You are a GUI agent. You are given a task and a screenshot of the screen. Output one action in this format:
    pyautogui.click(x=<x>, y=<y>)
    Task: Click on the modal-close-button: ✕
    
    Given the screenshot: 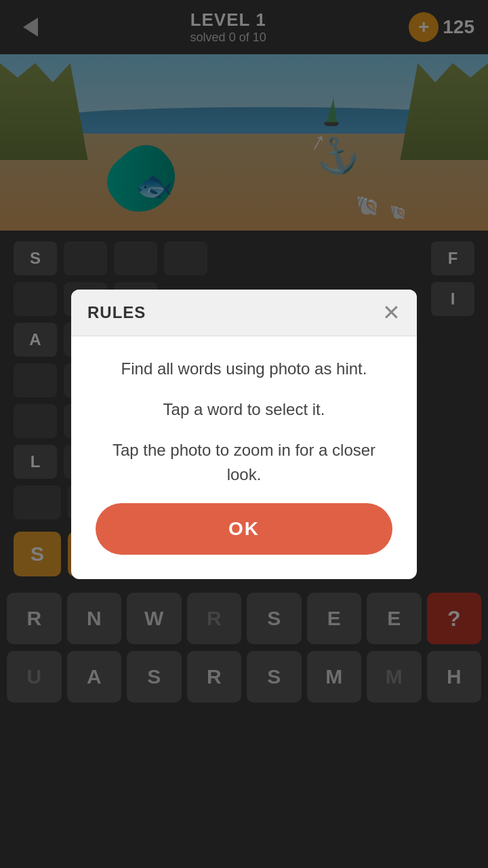 What is the action you would take?
    pyautogui.click(x=392, y=313)
    